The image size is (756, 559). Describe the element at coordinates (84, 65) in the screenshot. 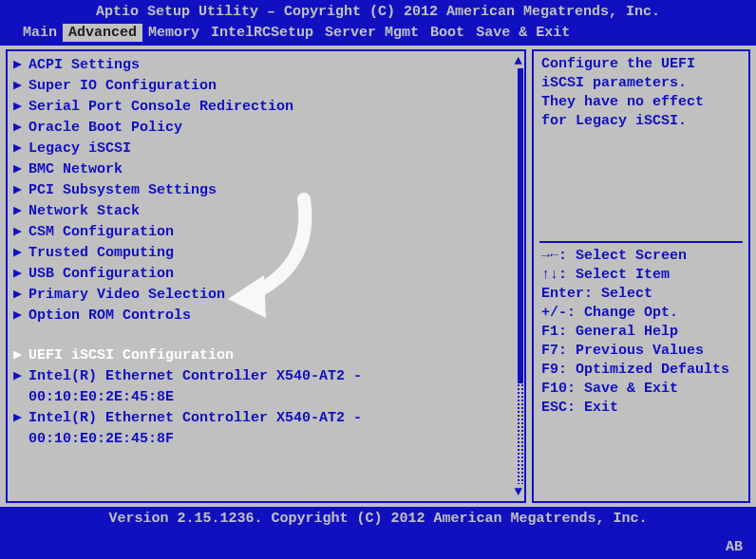

I see `menu-item-label: ACPI Settings` at that location.